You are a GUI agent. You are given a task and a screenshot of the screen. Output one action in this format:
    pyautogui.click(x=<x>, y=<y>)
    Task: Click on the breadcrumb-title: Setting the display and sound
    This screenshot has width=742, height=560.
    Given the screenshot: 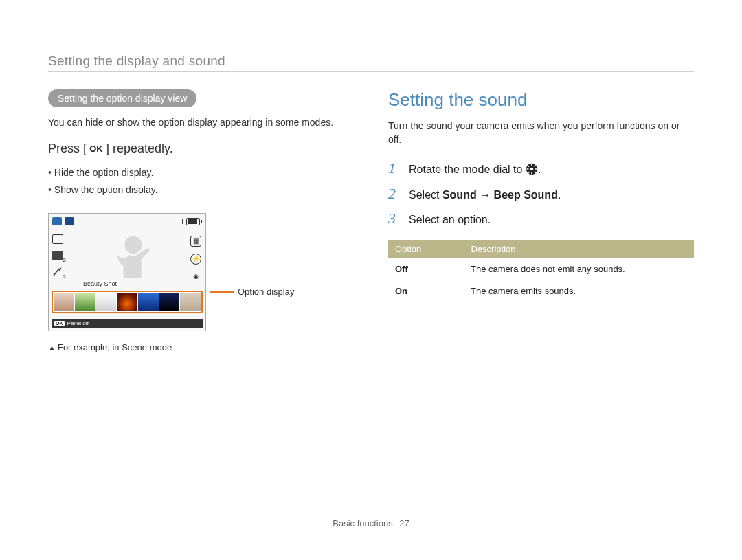 What is the action you would take?
    pyautogui.click(x=137, y=61)
    